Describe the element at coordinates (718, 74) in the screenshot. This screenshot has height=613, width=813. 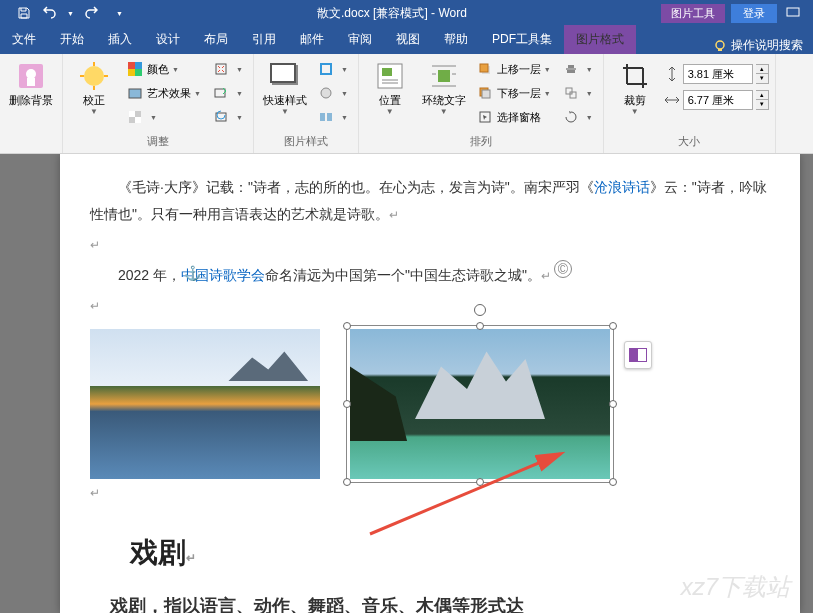
I see `height-input: 3.81 厘米` at that location.